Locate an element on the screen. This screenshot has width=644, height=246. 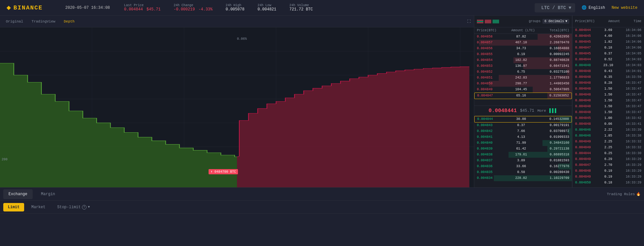
th-trade-price: 0.004849 is located at coordinates (583, 148).